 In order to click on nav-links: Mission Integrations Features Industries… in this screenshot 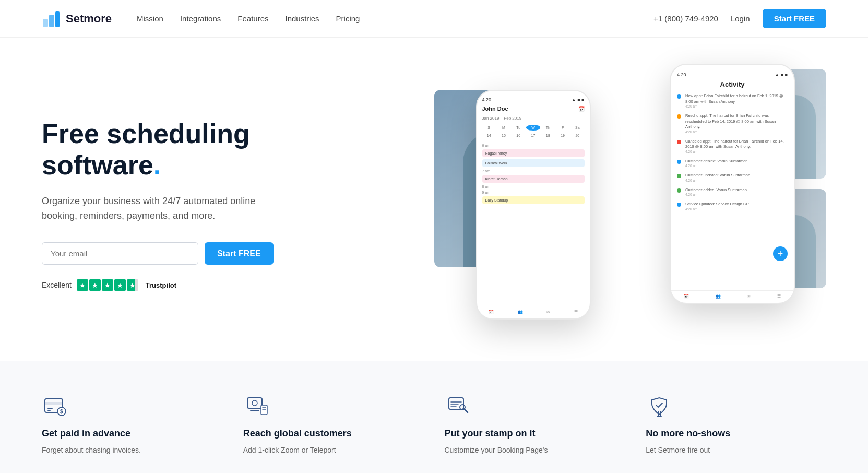, I will do `click(248, 19)`.